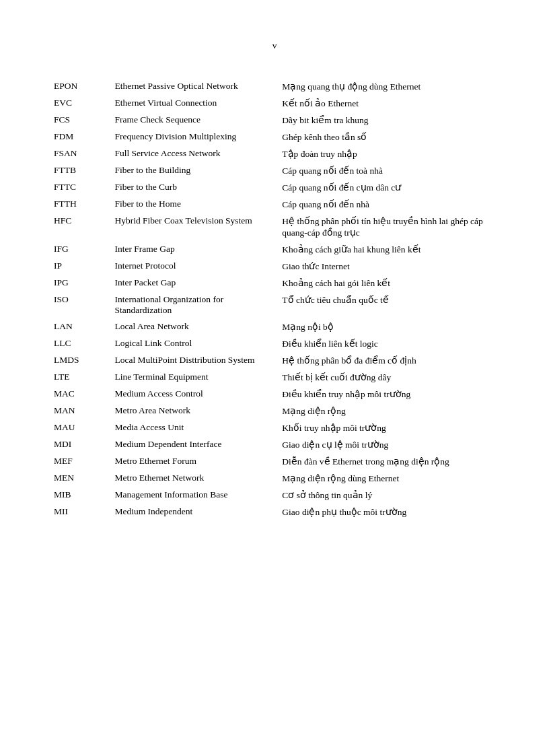 The height and width of the screenshot is (756, 549). I want to click on vietnamese-cell: Cáp quang nối đến nhà, so click(389, 205).